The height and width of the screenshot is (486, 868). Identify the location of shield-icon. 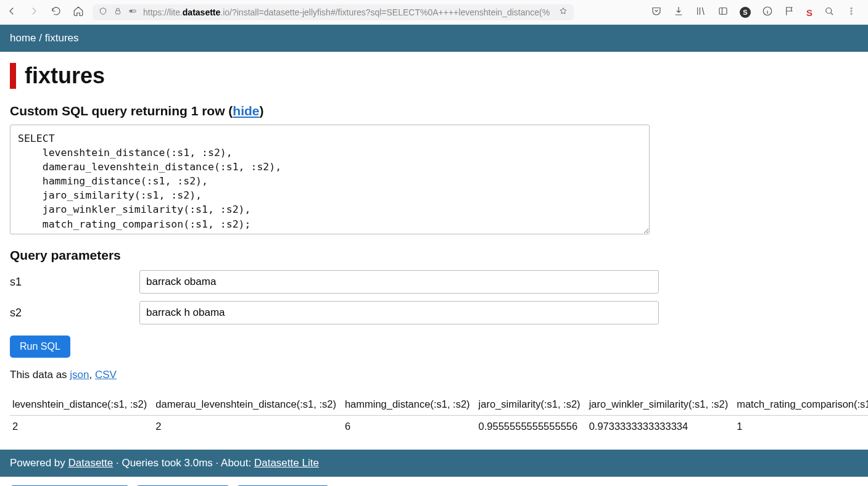
(103, 12).